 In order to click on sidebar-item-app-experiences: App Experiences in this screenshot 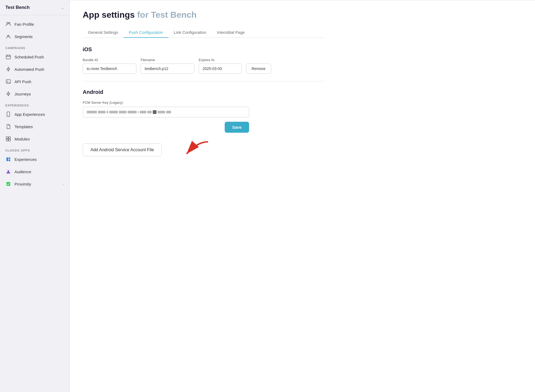, I will do `click(35, 114)`.